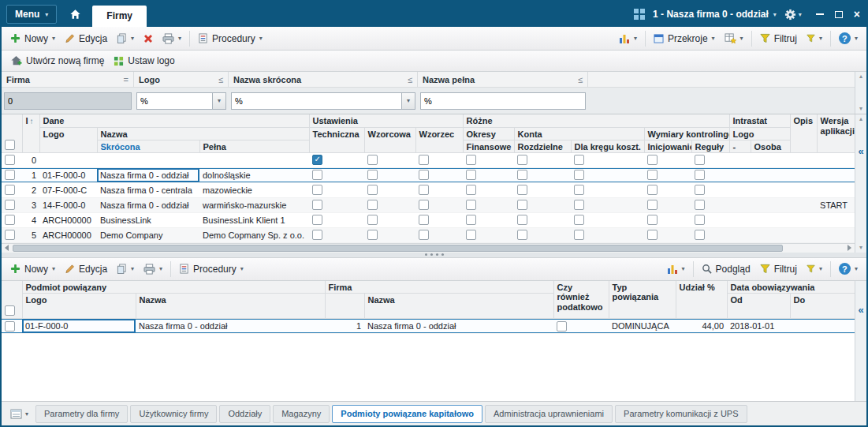 Image resolution: width=868 pixels, height=427 pixels. I want to click on related-row: 01-F-000-0 Nasza firma 0 - oddział 1 Nas…, so click(429, 327).